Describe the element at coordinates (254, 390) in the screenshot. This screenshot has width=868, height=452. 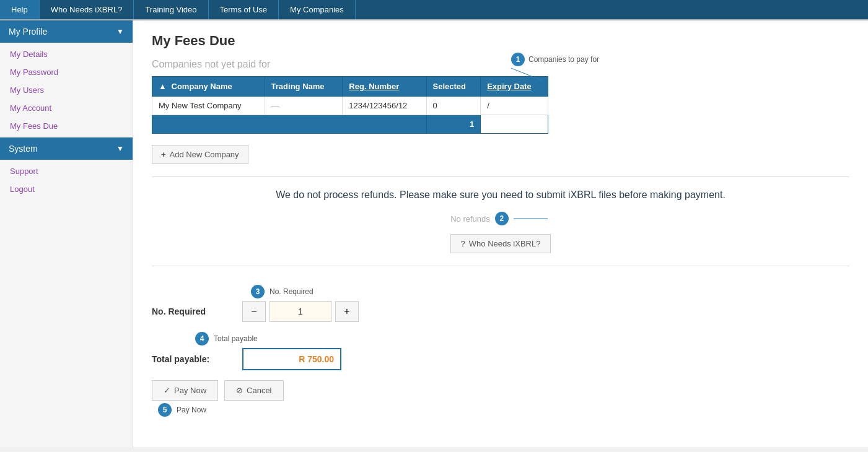
I see `cancel-button: ⊘ Cancel` at that location.